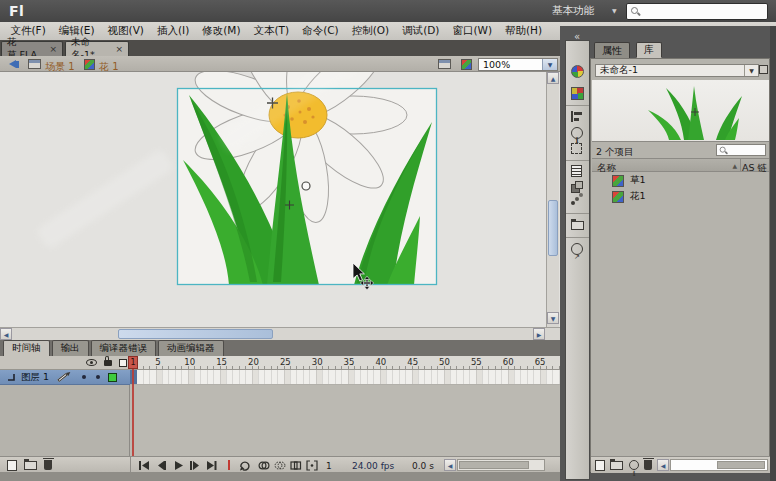 The image size is (776, 481). I want to click on lock-all-layers-button, so click(108, 363).